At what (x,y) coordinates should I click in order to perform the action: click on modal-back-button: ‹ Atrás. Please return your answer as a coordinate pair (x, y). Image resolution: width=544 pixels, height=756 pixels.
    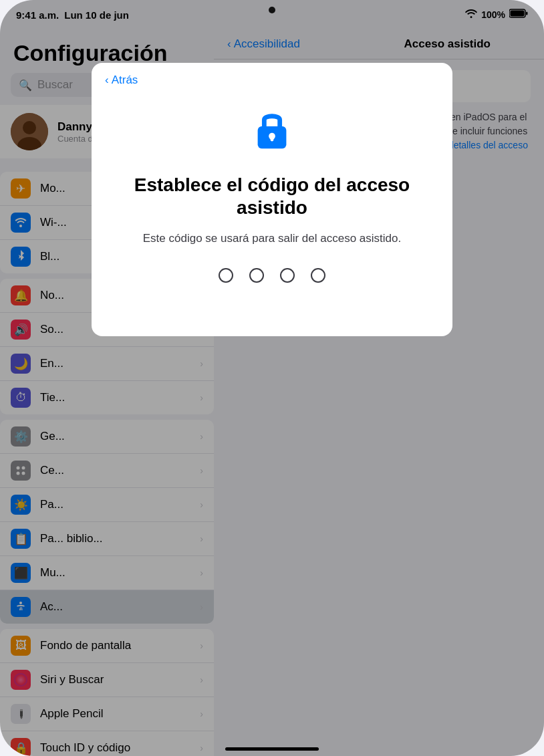
    Looking at the image, I should click on (122, 80).